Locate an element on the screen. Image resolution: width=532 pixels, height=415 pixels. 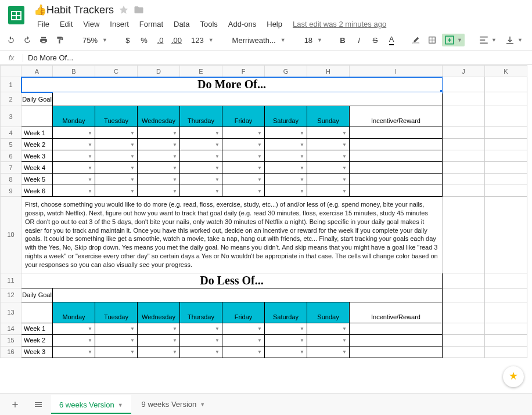
sheets-logo is located at coordinates (16, 15).